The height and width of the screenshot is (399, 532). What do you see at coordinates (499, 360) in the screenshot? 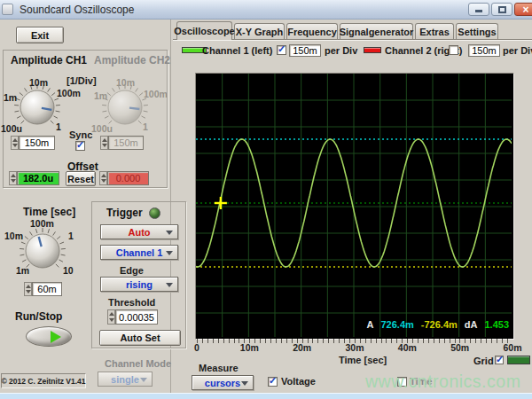
I see `grid-checkbox` at bounding box center [499, 360].